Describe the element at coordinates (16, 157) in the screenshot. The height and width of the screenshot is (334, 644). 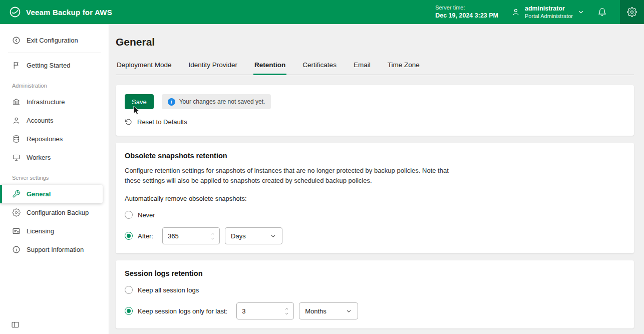
I see `workers-icon` at that location.